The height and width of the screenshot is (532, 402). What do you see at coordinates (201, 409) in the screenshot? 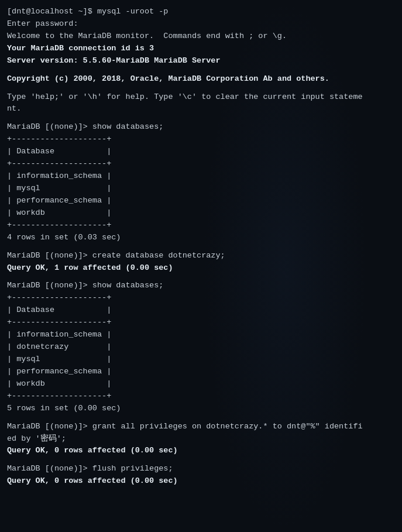
I see `line-r3: 5 rows in set (0.00 sec)` at bounding box center [201, 409].